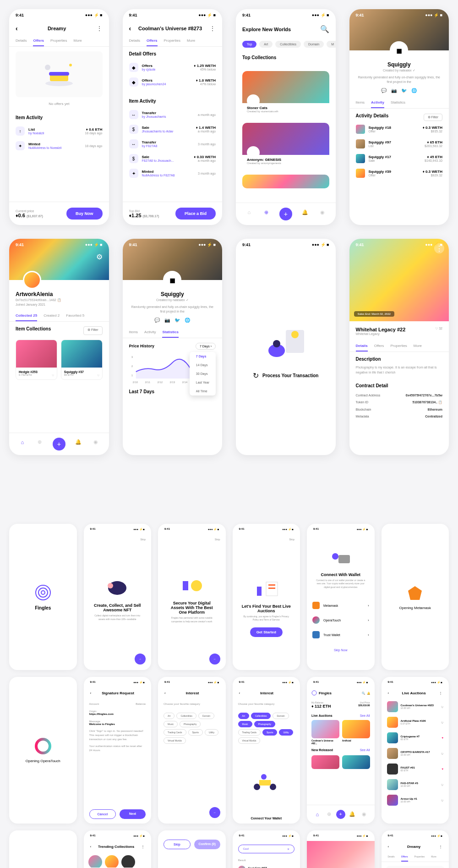 The width and height of the screenshot is (458, 868). What do you see at coordinates (399, 346) in the screenshot?
I see `screen-whitehat: 9:41●●● ⚡ ■ ⋮ Sales End: March 02, 2022 …` at bounding box center [399, 346].